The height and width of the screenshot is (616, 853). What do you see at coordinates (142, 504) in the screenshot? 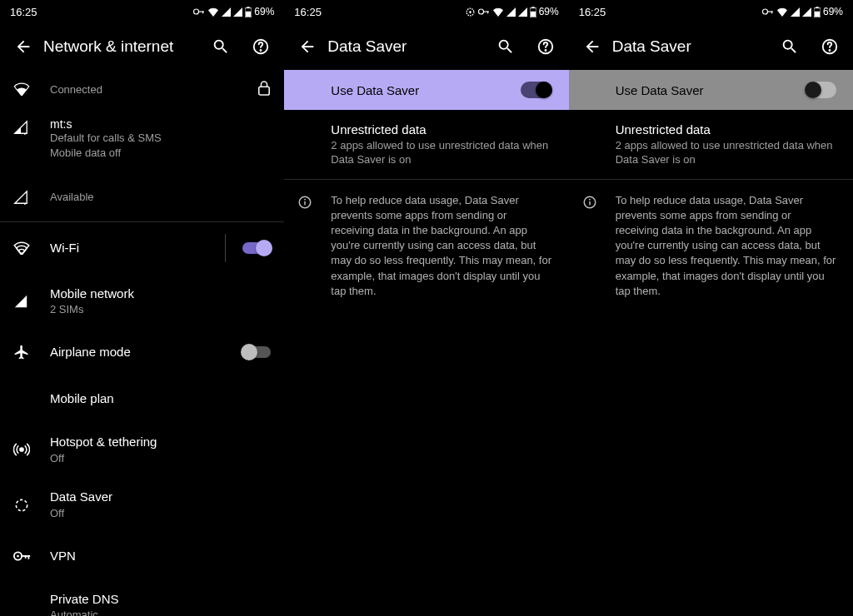
I see `data-saver-row: Data Saver Off` at bounding box center [142, 504].